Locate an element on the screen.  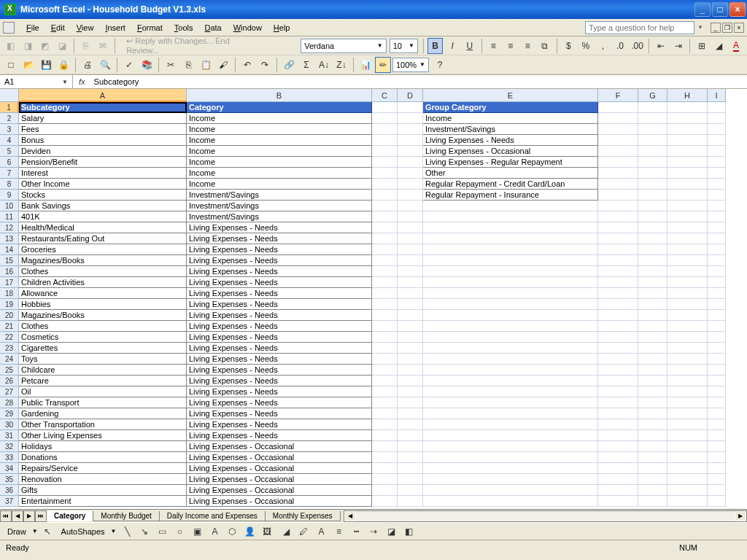
cell-E10 is located at coordinates (511, 206).